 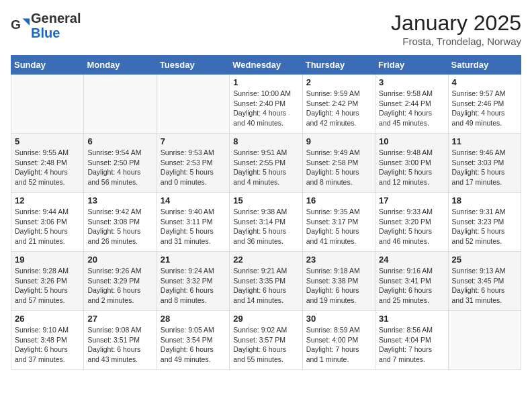 What do you see at coordinates (411, 318) in the screenshot?
I see `day-number: 31` at bounding box center [411, 318].